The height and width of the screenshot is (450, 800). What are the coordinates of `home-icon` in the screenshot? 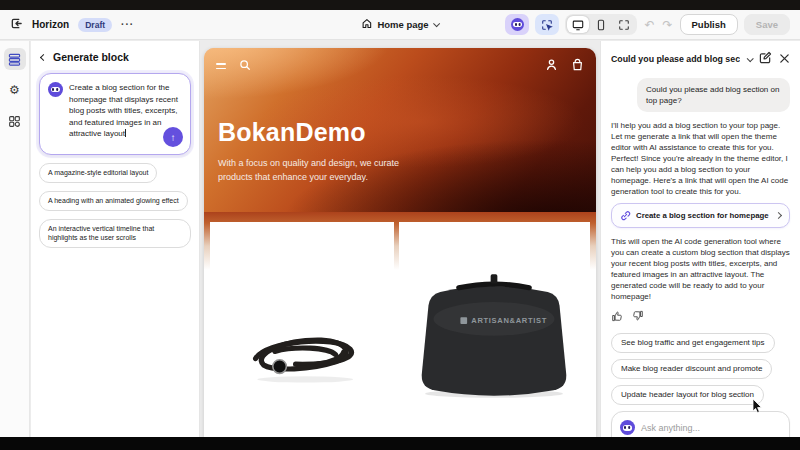 It's located at (366, 24).